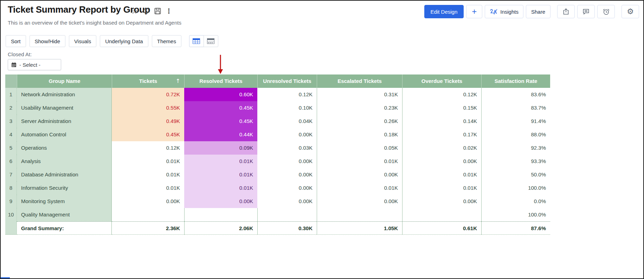 This screenshot has width=644, height=279. What do you see at coordinates (146, 11) in the screenshot?
I see `refresh-icon` at bounding box center [146, 11].